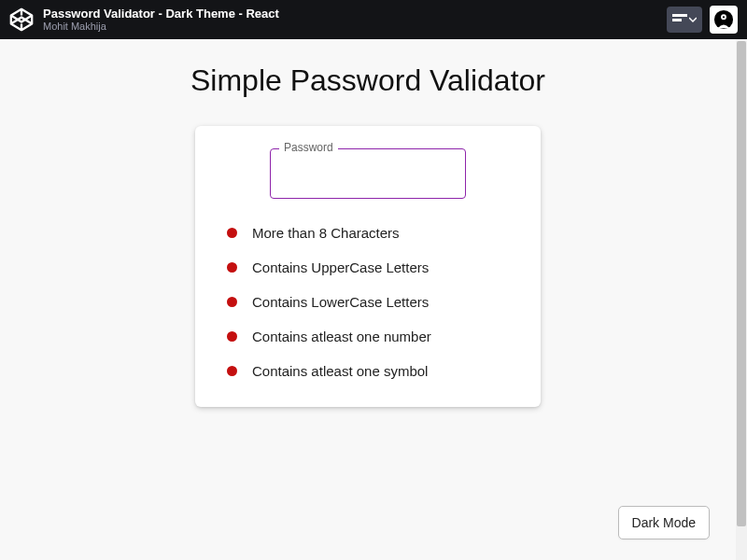  What do you see at coordinates (340, 302) in the screenshot?
I see `rule-label: Contains LowerCase Letters` at bounding box center [340, 302].